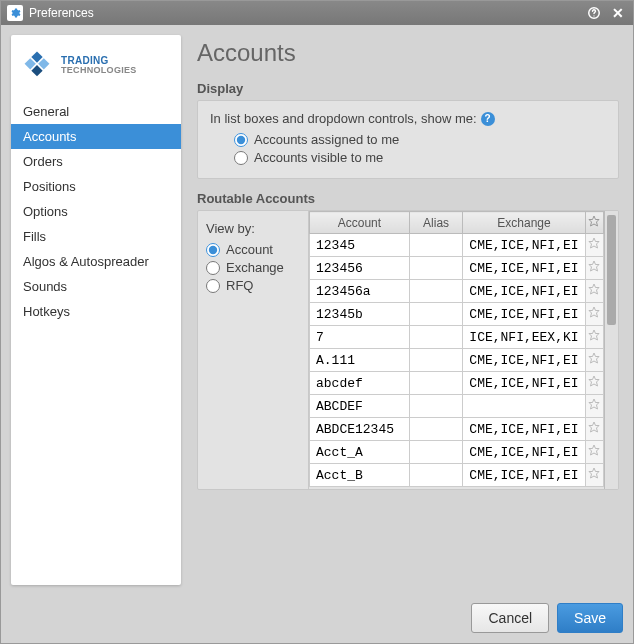 The height and width of the screenshot is (644, 634). Describe the element at coordinates (408, 88) in the screenshot. I see `display-section-label: Display` at that location.